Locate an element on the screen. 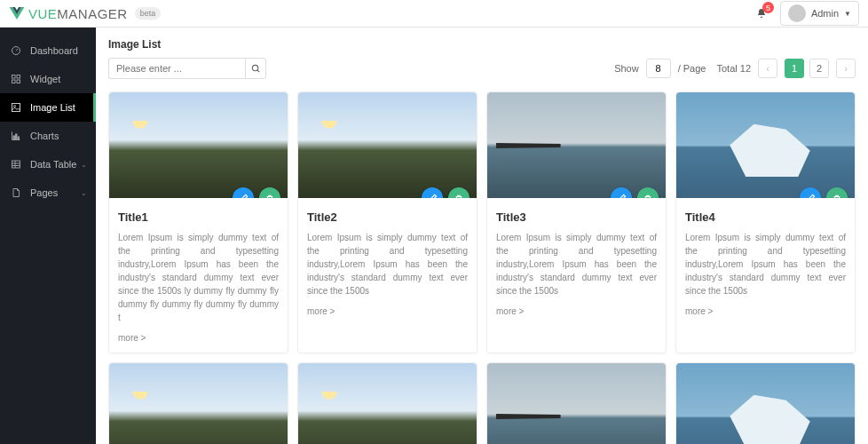 The image size is (868, 444). notification-badge: 5 is located at coordinates (769, 7).